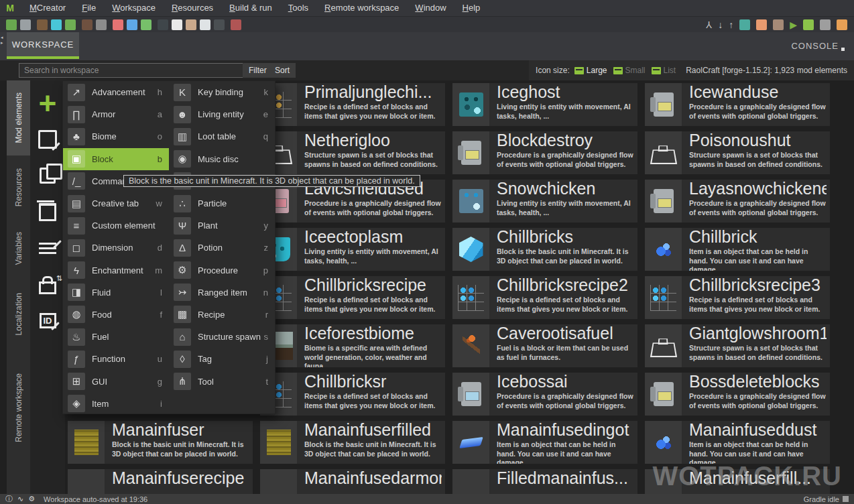 Image resolution: width=854 pixels, height=504 pixels. I want to click on tab-console: CONSOLE, so click(818, 46).